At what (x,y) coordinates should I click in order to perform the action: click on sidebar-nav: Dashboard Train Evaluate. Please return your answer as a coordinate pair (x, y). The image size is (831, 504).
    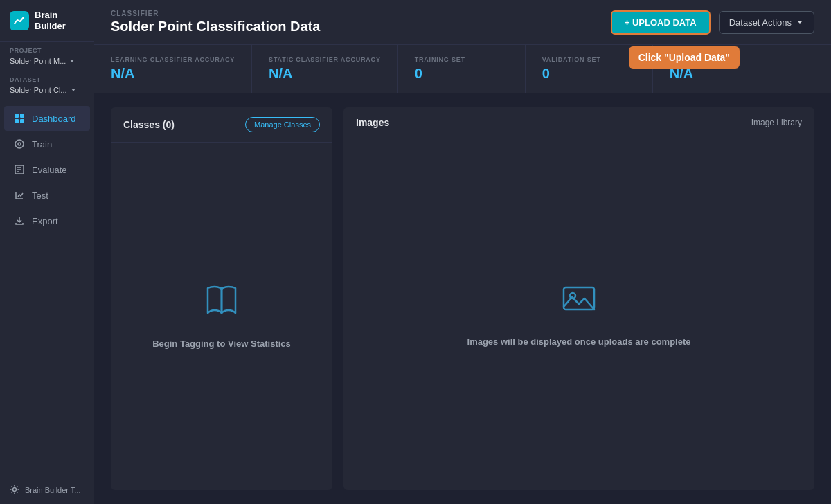
    Looking at the image, I should click on (47, 291).